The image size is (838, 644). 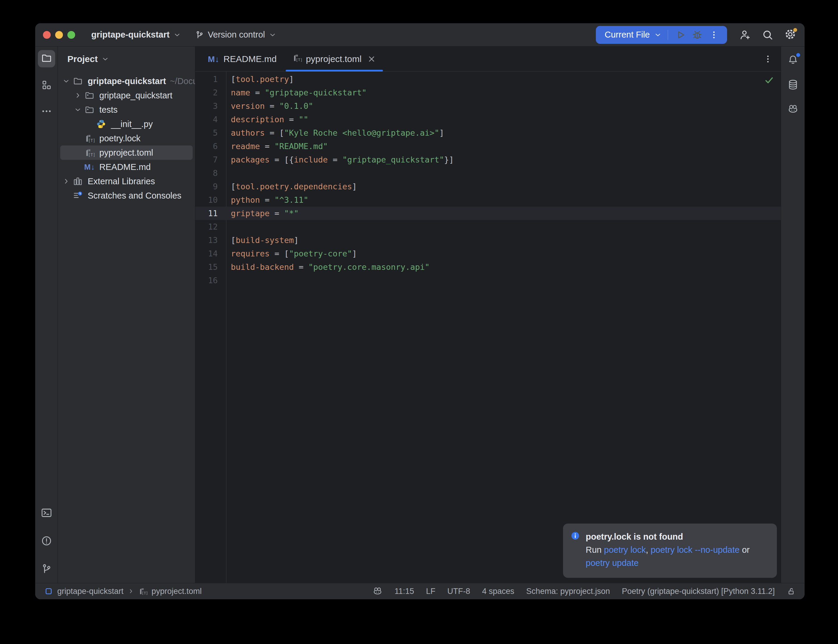 I want to click on notification-balloon: poetry.lock is not found Run poetry lock…, so click(x=670, y=550).